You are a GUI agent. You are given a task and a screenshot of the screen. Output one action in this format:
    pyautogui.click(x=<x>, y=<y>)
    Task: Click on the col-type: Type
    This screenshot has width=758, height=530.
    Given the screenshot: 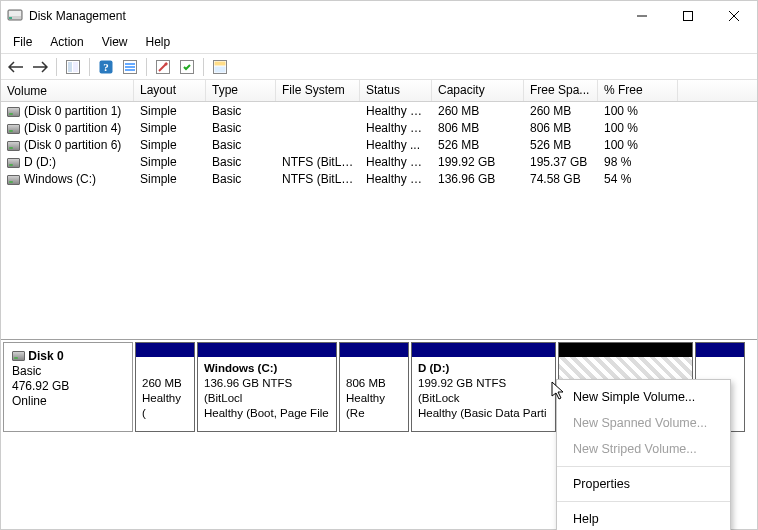 What is the action you would take?
    pyautogui.click(x=241, y=90)
    